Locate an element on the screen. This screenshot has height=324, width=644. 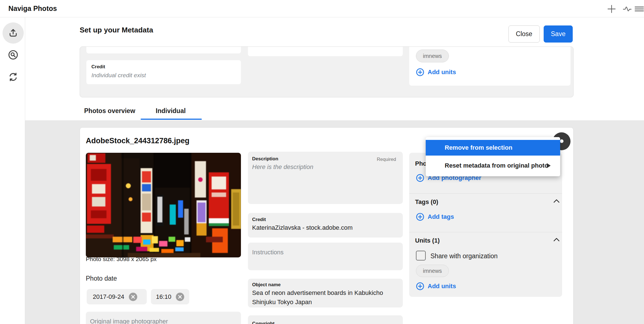
overview-units-card: imnews Add units is located at coordinates (490, 66).